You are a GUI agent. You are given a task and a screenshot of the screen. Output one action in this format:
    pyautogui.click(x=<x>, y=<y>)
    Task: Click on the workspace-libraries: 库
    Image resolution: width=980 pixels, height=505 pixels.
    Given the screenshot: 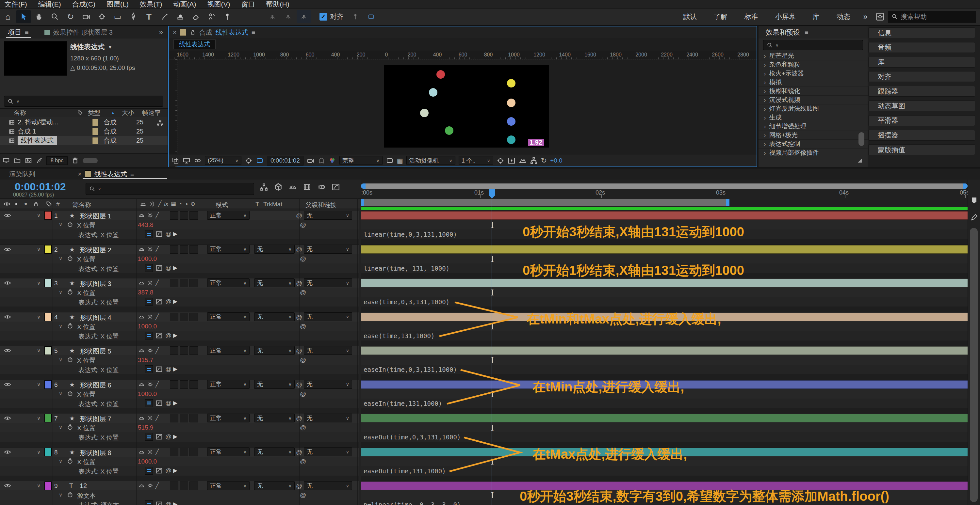 What is the action you would take?
    pyautogui.click(x=816, y=17)
    